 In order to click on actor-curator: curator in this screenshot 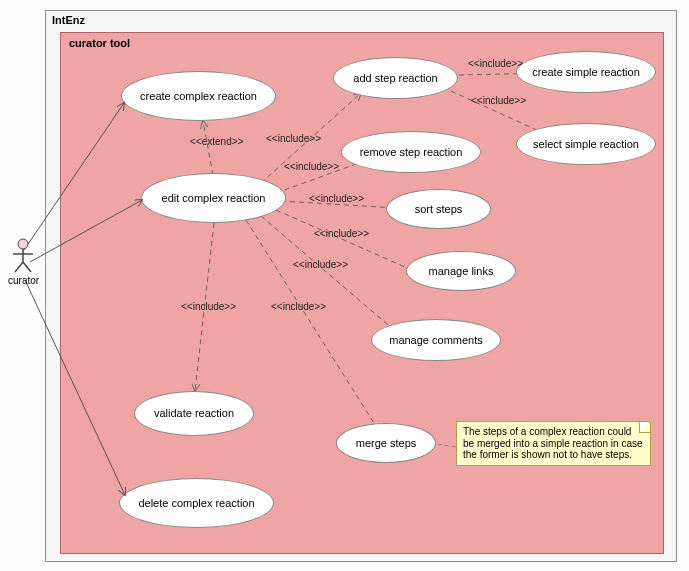, I will do `click(23, 262)`.